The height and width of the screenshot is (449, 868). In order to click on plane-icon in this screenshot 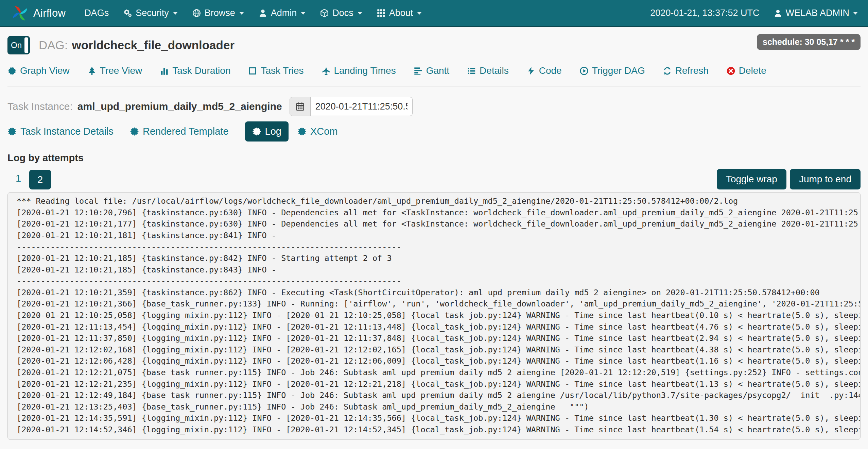, I will do `click(326, 71)`.